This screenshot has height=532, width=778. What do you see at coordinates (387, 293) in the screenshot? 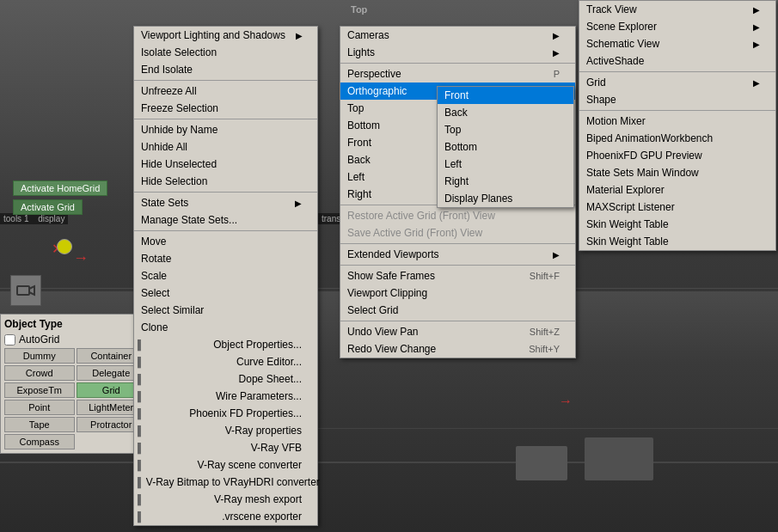
I see `menu2-item-label-18: Viewport Clipping` at bounding box center [387, 293].